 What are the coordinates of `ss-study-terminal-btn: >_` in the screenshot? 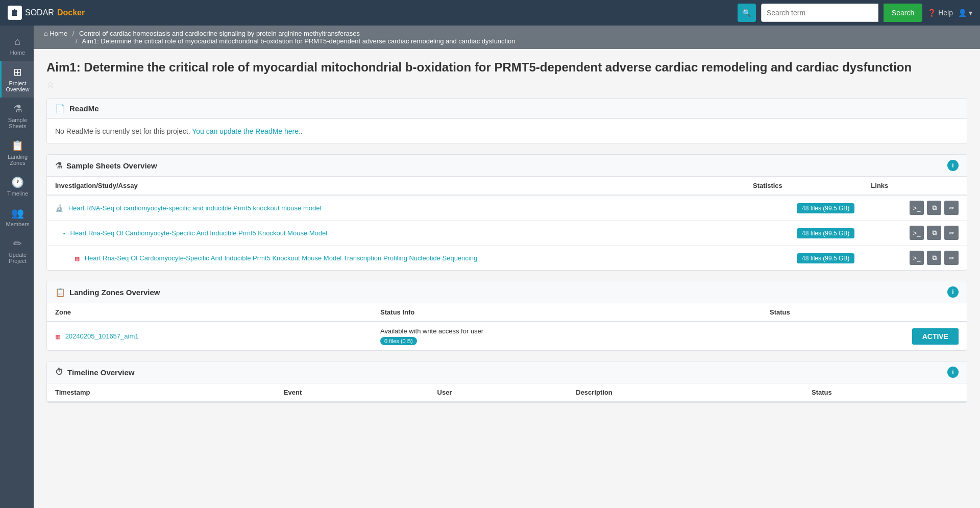 It's located at (917, 233).